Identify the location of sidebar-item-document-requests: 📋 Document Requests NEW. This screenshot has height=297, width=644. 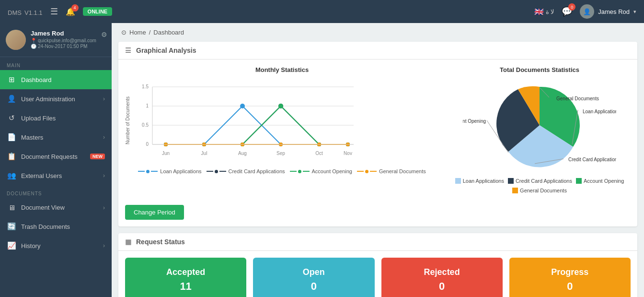
(56, 156).